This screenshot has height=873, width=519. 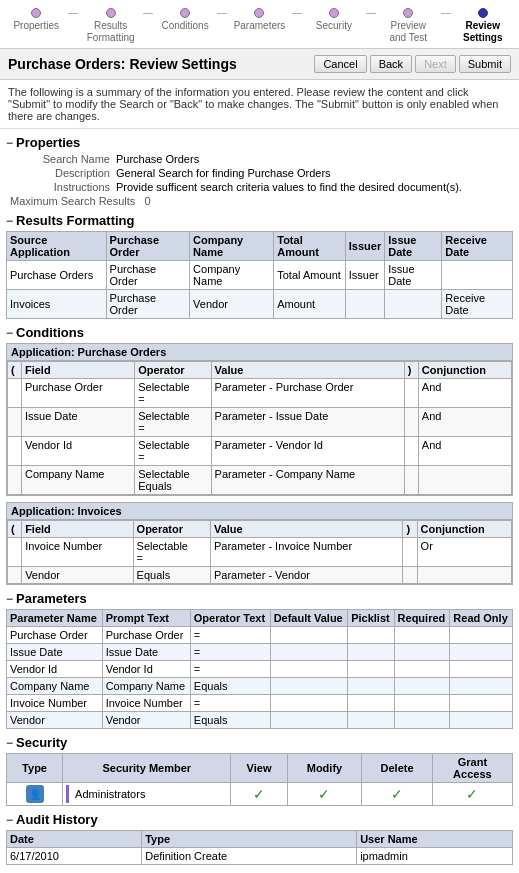 I want to click on param-col-operator: Operator Text, so click(x=230, y=618).